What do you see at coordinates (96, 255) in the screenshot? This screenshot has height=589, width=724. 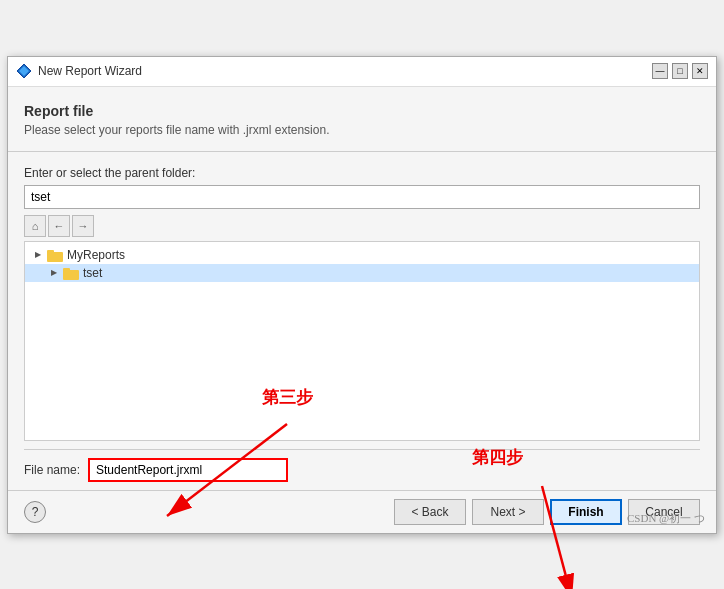 I see `tree-label-myreports: MyReports` at bounding box center [96, 255].